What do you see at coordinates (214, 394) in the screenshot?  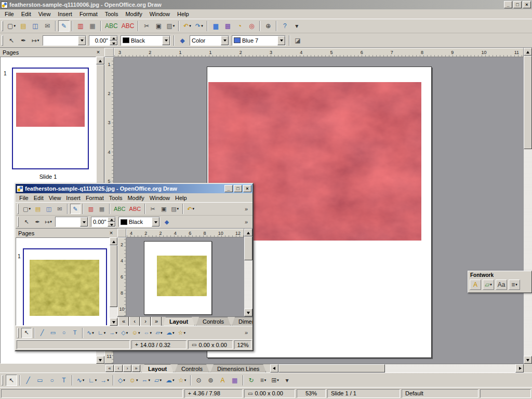 I see `status-cursor-position: + 4.36 / 7.98` at bounding box center [214, 394].